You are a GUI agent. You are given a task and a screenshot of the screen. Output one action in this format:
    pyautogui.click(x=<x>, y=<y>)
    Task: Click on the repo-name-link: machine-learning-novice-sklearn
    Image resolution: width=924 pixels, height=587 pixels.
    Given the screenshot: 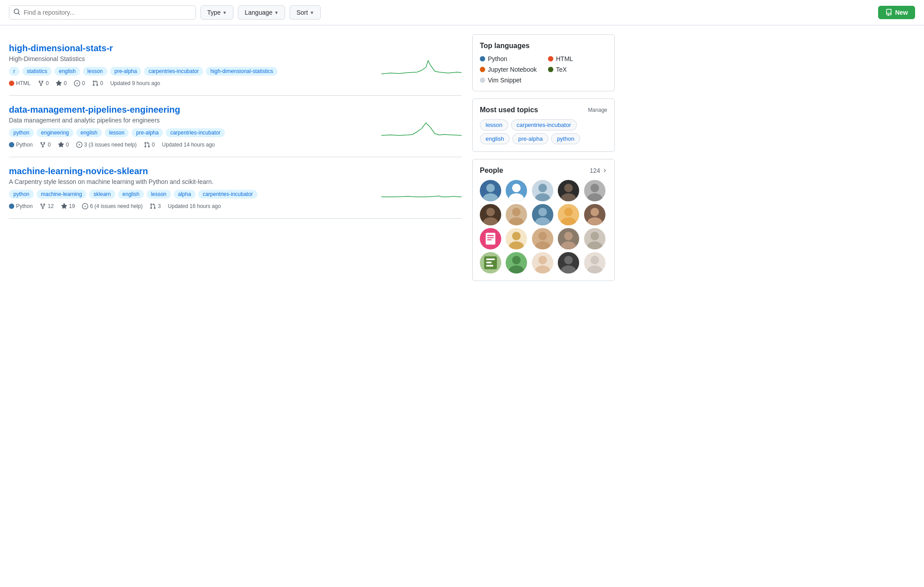 What is the action you would take?
    pyautogui.click(x=78, y=171)
    